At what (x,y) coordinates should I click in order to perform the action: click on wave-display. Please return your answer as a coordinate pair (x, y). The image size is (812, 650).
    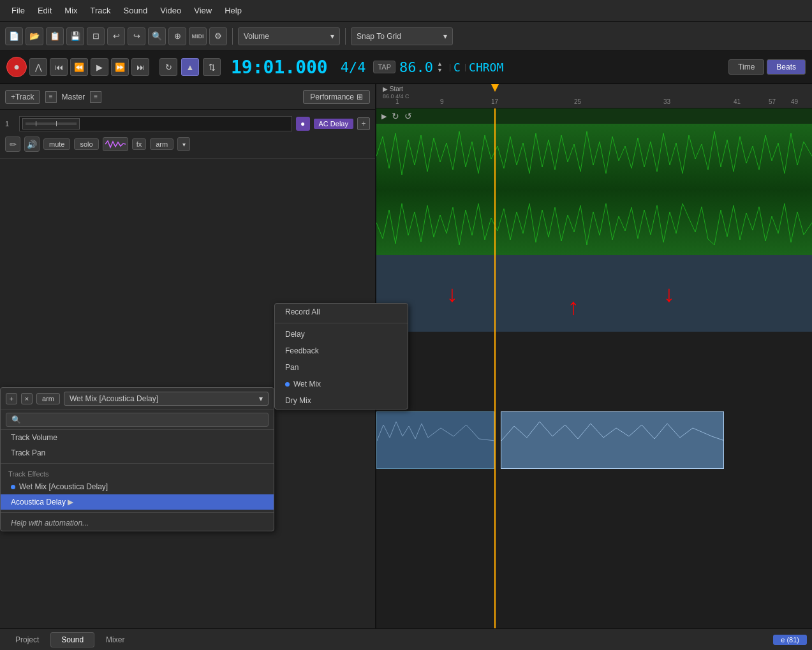
    Looking at the image, I should click on (115, 144).